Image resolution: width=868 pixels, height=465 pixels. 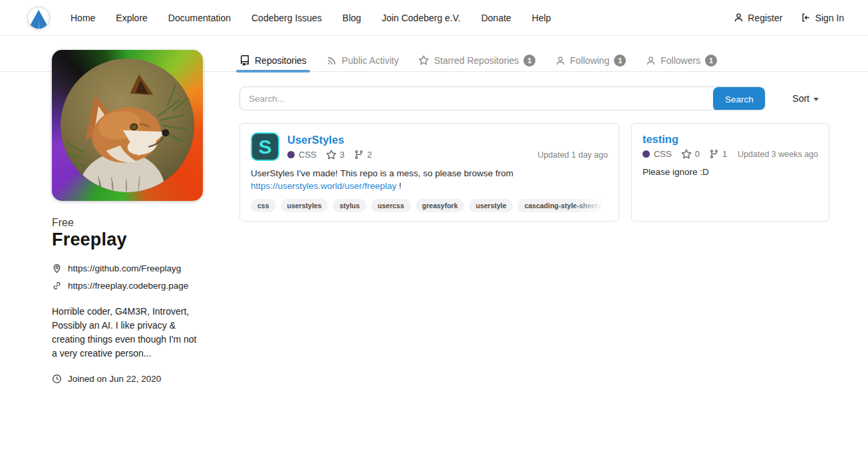 What do you see at coordinates (491, 206) in the screenshot?
I see `topic-tag: userstyle` at bounding box center [491, 206].